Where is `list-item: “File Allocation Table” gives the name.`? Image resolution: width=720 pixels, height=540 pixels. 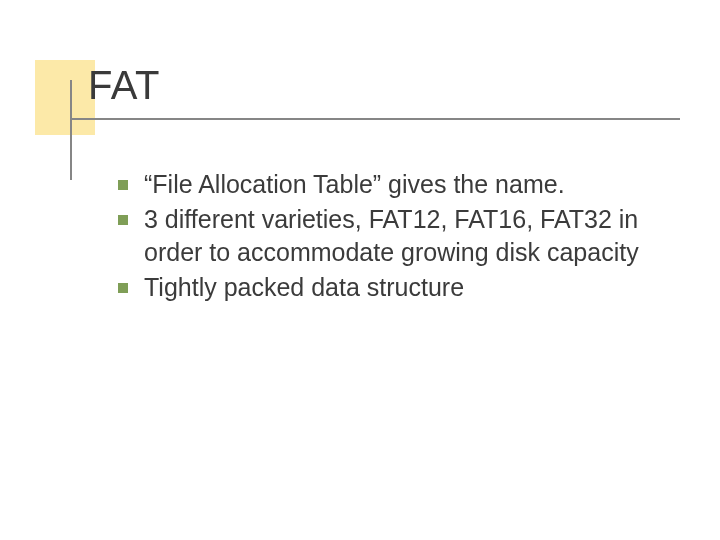
list-item: “File Allocation Table” gives the name. is located at coordinates (388, 184).